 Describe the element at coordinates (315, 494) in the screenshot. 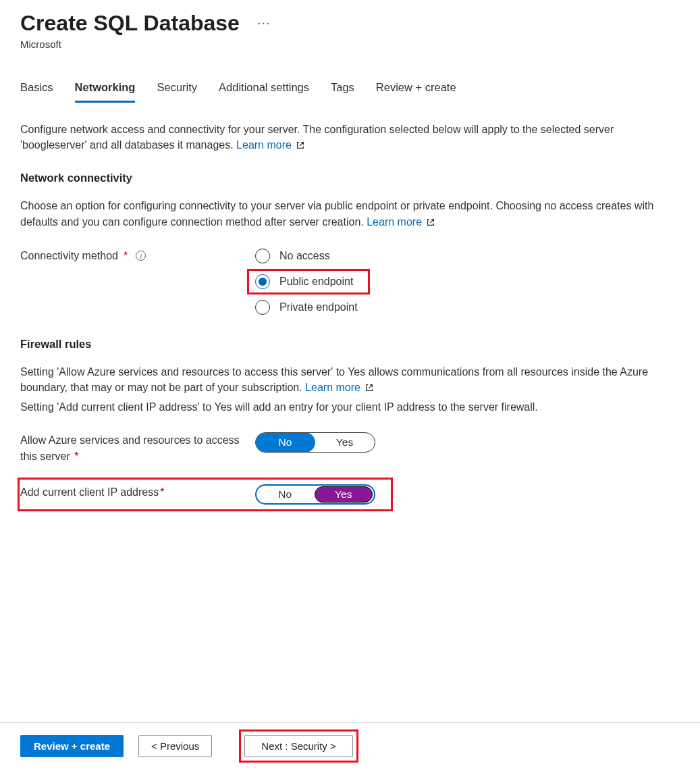

I see `add-client-ip-toggle: No Yes` at that location.